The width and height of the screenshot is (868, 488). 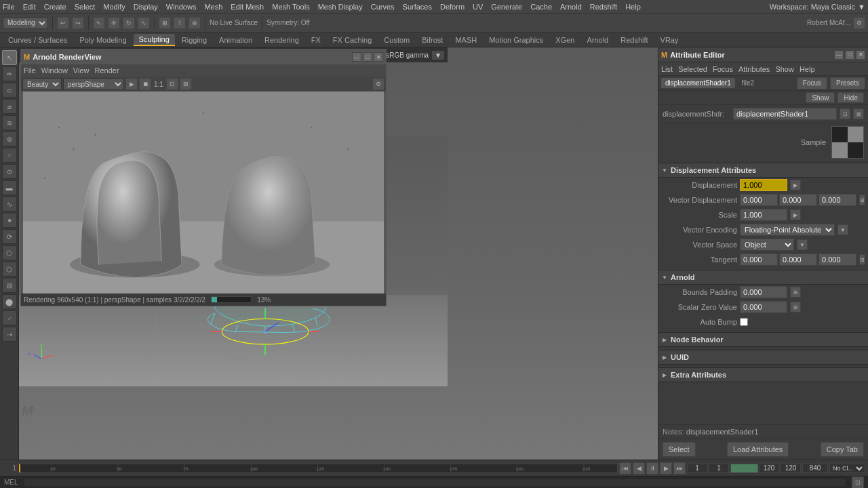 I want to click on render-menu-file: File, so click(x=30, y=70).